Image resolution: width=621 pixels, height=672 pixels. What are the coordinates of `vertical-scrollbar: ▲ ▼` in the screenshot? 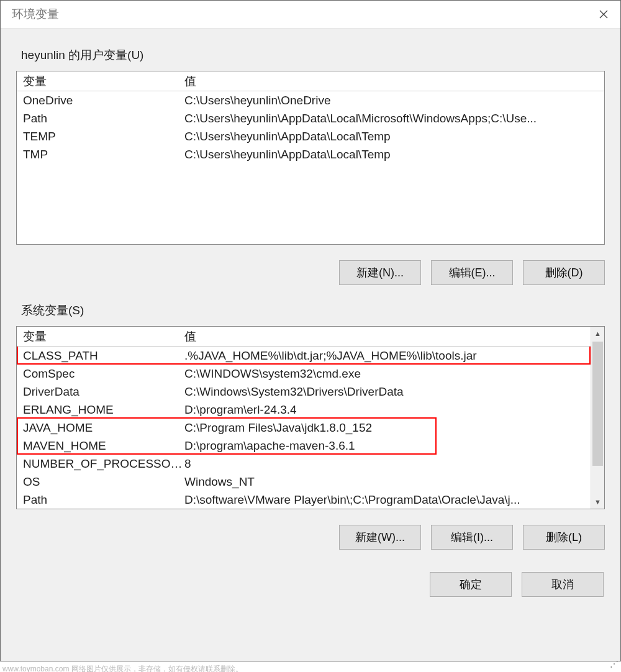 It's located at (597, 417).